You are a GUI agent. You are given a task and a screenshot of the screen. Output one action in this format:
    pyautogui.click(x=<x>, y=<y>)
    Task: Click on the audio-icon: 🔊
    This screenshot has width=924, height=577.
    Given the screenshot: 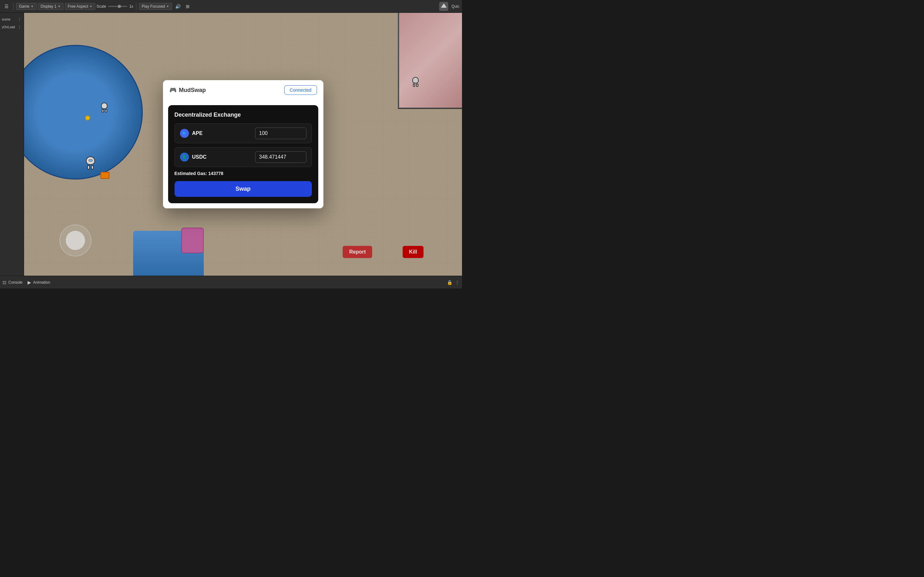 What is the action you would take?
    pyautogui.click(x=178, y=6)
    